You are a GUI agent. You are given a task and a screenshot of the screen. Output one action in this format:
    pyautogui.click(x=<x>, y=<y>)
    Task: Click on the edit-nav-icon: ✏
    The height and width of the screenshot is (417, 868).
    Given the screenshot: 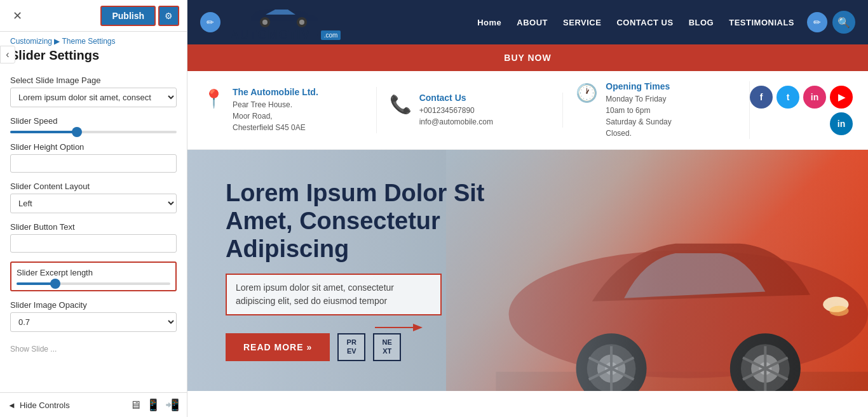 What is the action you would take?
    pyautogui.click(x=817, y=22)
    